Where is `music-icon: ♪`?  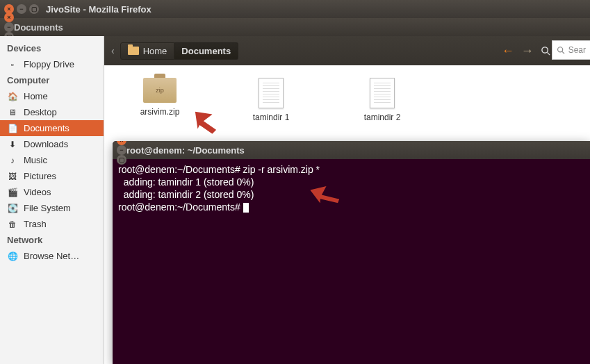 music-icon: ♪ is located at coordinates (13, 160).